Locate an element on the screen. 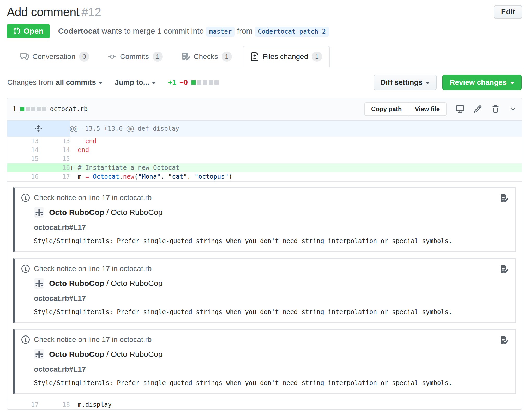  tab-counter: 1 is located at coordinates (317, 57).